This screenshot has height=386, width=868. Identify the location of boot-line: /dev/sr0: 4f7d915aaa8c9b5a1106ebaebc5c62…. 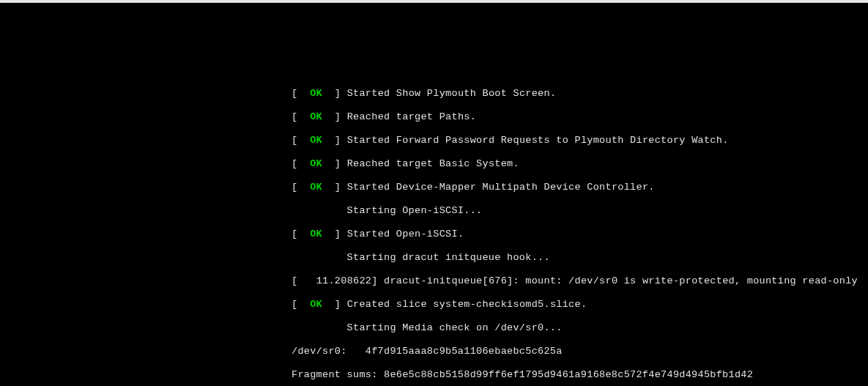
(580, 352).